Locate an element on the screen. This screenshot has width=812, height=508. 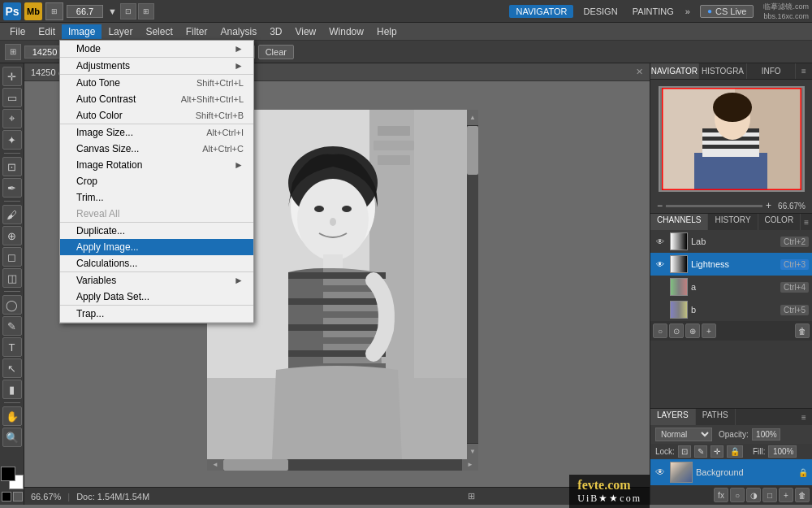
menu-edit: Edit is located at coordinates (47, 32).